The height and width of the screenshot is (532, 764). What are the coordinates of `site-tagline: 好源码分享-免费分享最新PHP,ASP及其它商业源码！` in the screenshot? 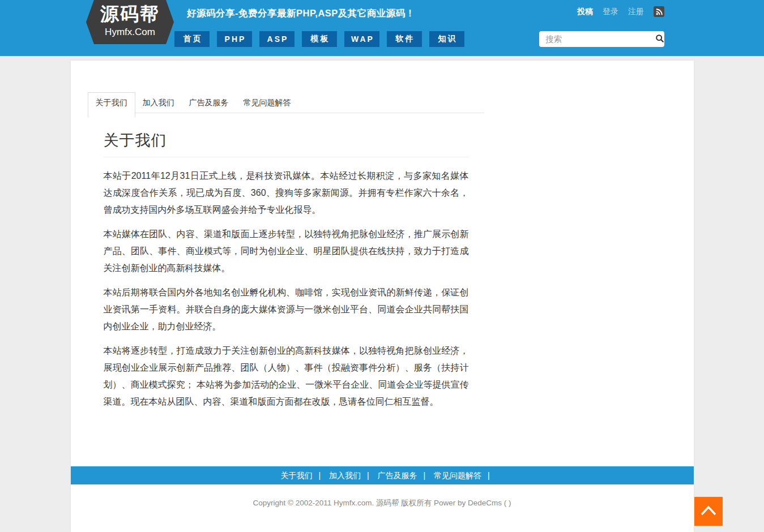 It's located at (301, 14).